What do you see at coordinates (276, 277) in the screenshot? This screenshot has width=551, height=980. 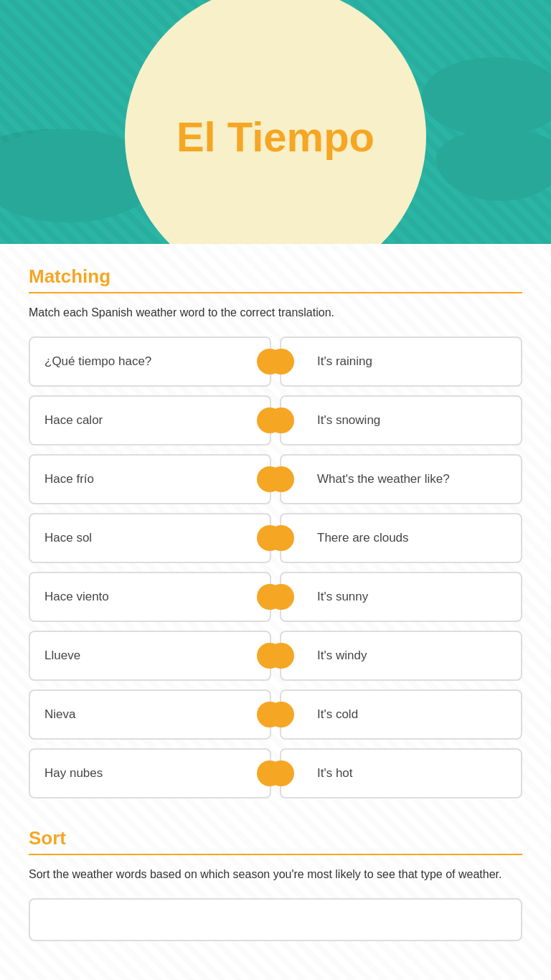 I see `matching-title: Matching` at bounding box center [276, 277].